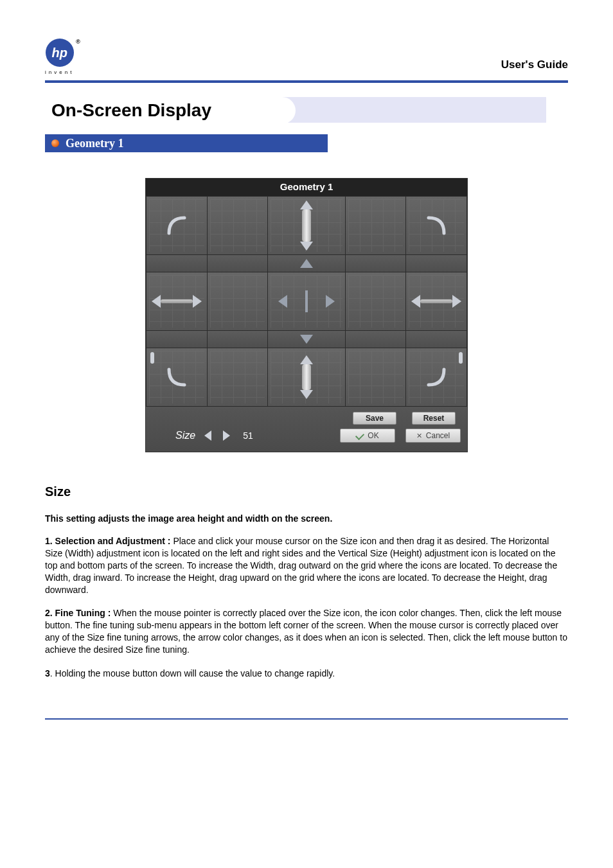  Describe the element at coordinates (186, 143) in the screenshot. I see `section-banner: Geometry 1` at that location.